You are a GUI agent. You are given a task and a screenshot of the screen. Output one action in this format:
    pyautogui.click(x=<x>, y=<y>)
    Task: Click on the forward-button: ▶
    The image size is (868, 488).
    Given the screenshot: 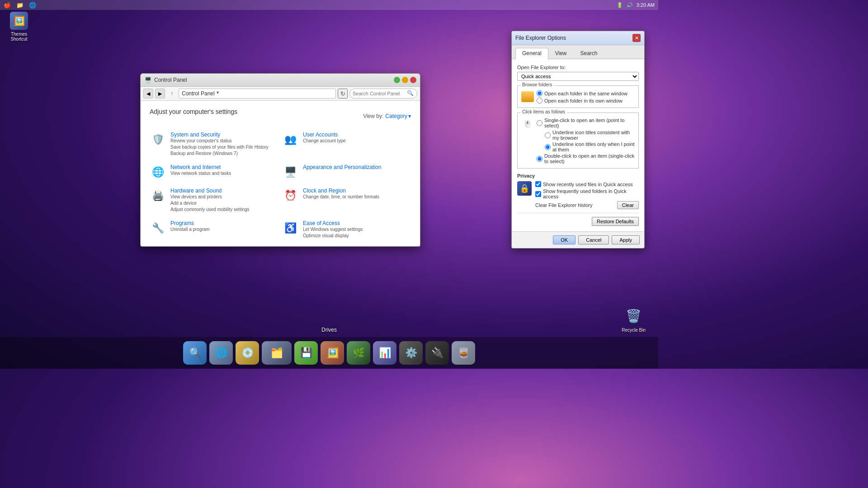 What is the action you would take?
    pyautogui.click(x=160, y=94)
    